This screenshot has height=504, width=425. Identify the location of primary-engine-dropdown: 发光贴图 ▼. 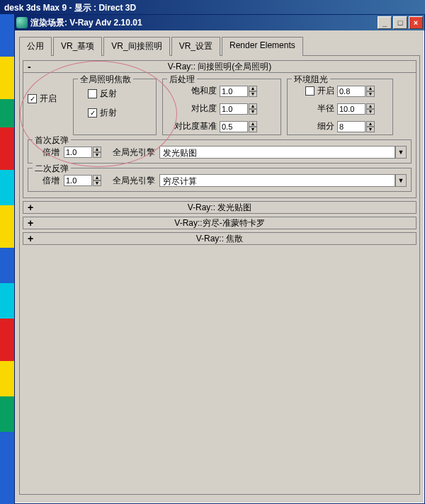
(283, 152).